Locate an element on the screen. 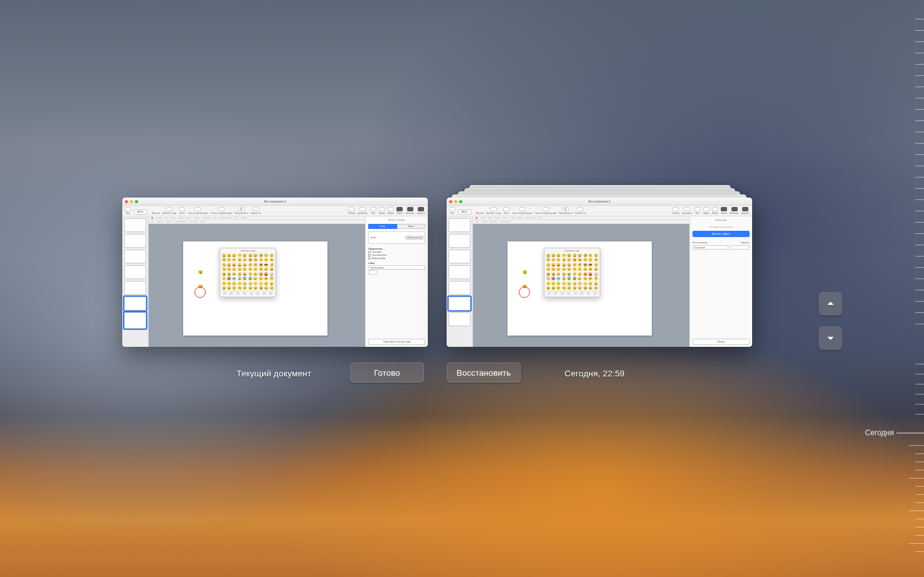 This screenshot has width=924, height=577. cb-number: Номер слайда is located at coordinates (396, 258).